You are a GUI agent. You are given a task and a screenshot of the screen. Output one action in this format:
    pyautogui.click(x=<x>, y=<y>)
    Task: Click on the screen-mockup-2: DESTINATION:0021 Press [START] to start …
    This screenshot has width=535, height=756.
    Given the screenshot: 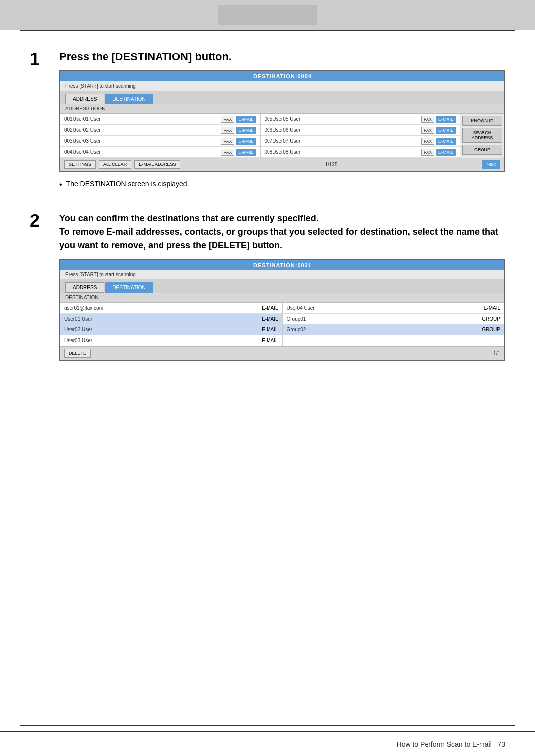 What is the action you would take?
    pyautogui.click(x=282, y=310)
    